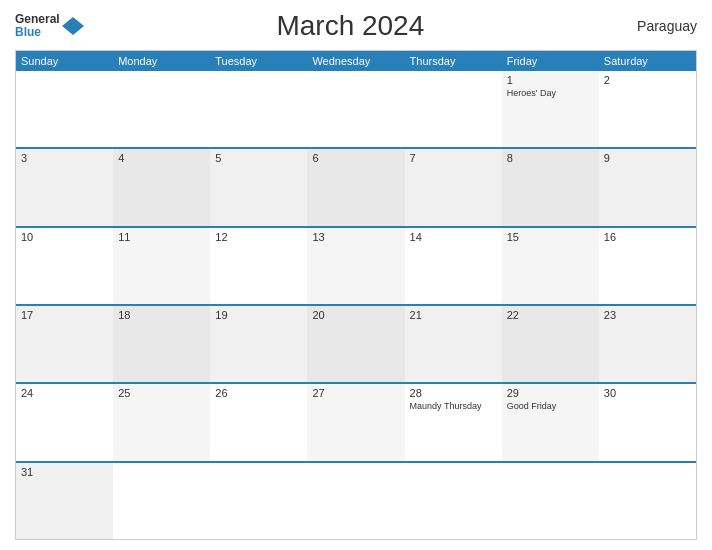  Describe the element at coordinates (38, 26) in the screenshot. I see `logo-text: General Blue` at that location.